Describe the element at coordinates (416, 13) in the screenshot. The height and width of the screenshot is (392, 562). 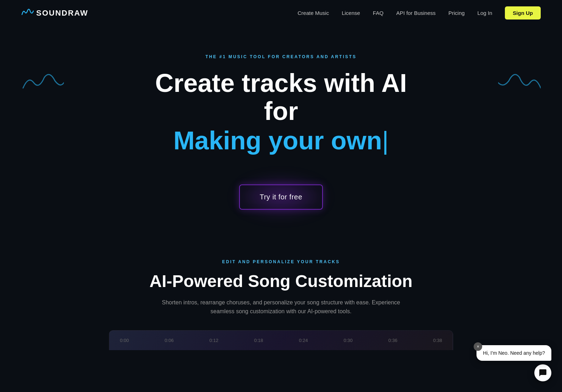
I see `nav-api-for-business: API for Business` at that location.